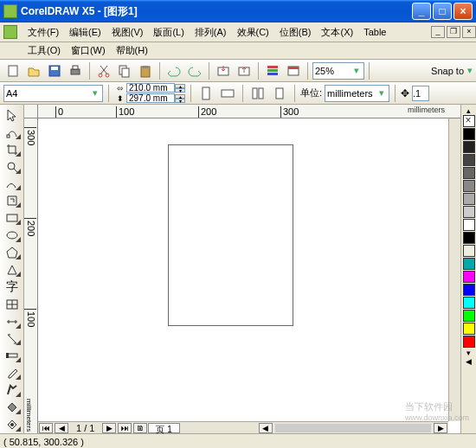  Describe the element at coordinates (228, 93) in the screenshot. I see `landscape-button` at that location.